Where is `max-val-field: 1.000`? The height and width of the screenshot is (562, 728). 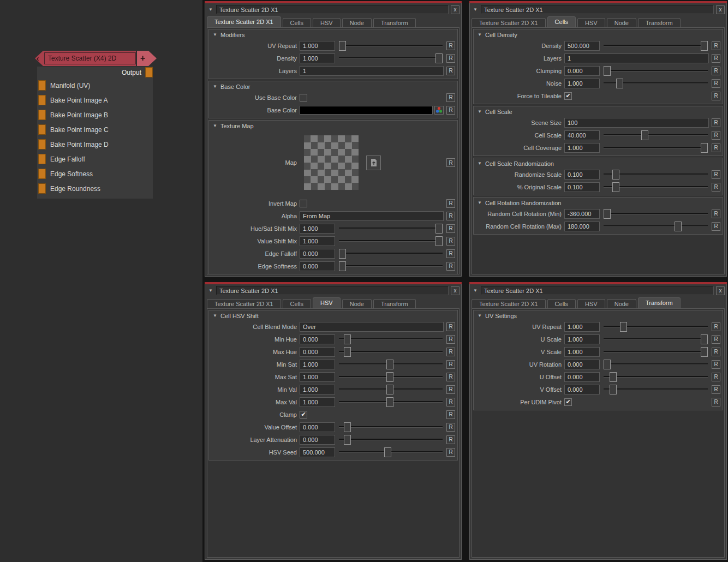
max-val-field: 1.000 is located at coordinates (318, 402).